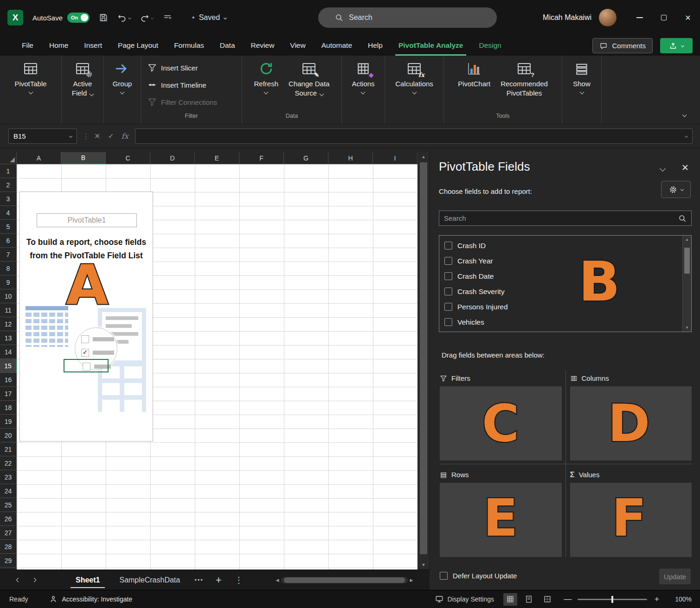 The height and width of the screenshot is (608, 700). Describe the element at coordinates (225, 18) in the screenshot. I see `save-status-chevron-icon` at that location.